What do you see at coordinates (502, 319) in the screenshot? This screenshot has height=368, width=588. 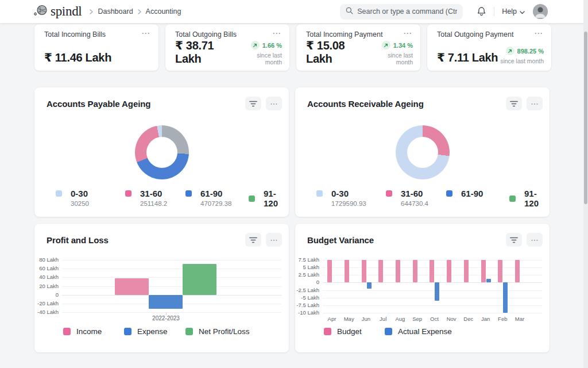 I see `x-axis-month-label: Feb` at bounding box center [502, 319].